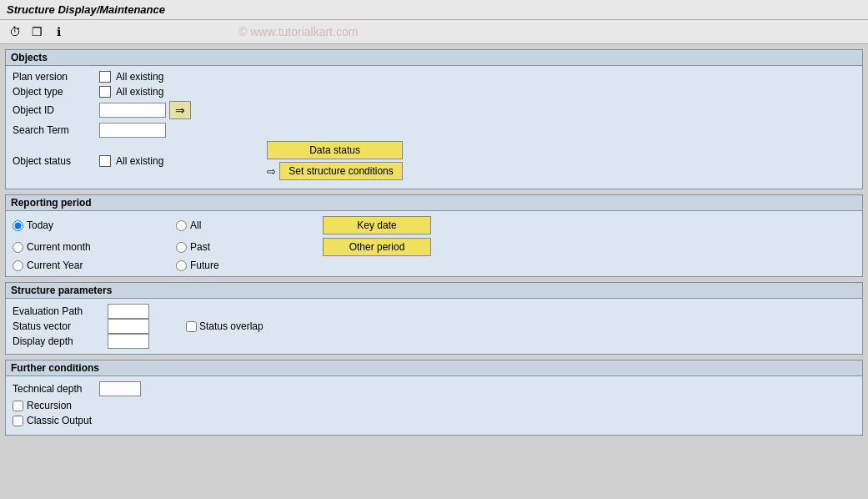 Image resolution: width=868 pixels, height=499 pixels. What do you see at coordinates (377, 247) in the screenshot?
I see `other-period-button: Other period` at bounding box center [377, 247].